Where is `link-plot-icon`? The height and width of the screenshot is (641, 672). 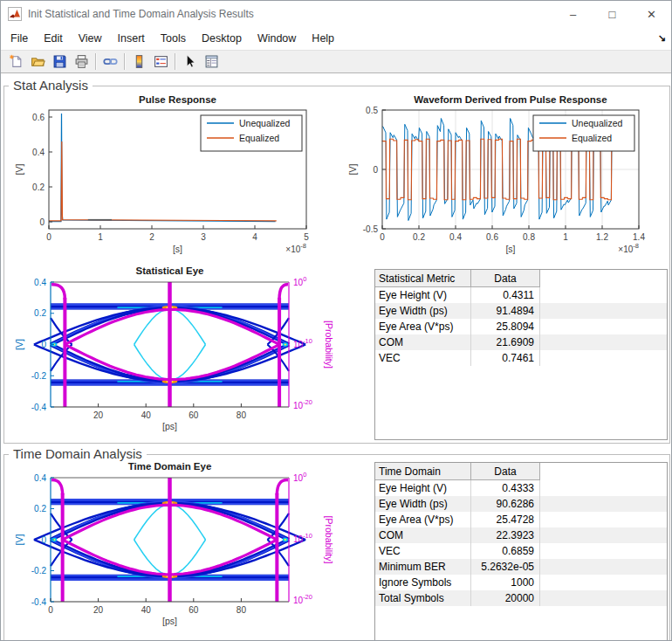
link-plot-icon is located at coordinates (110, 62).